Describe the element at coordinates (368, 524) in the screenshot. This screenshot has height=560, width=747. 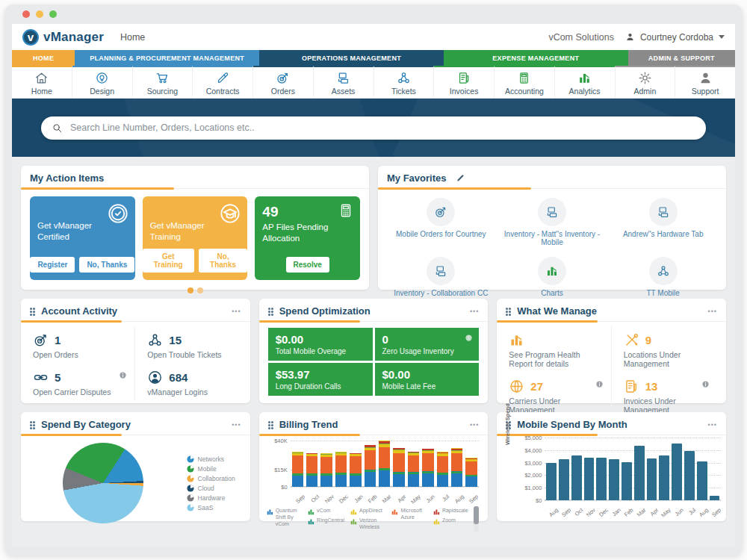
I see `legend-item: Verizon Wireless` at that location.